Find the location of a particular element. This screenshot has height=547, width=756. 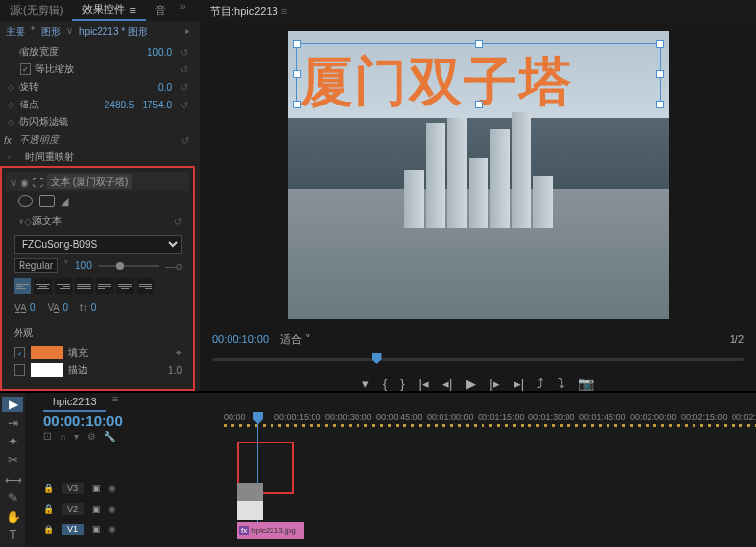

align-left-button is located at coordinates (22, 286).